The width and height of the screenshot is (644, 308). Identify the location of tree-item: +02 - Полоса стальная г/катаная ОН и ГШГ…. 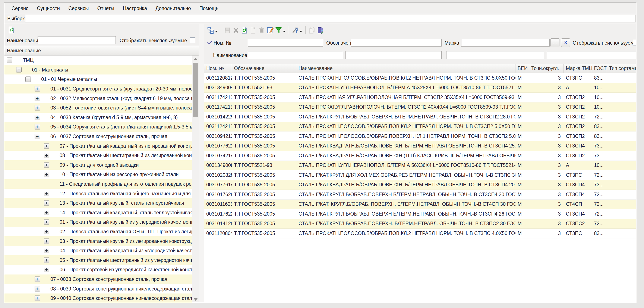
(98, 232).